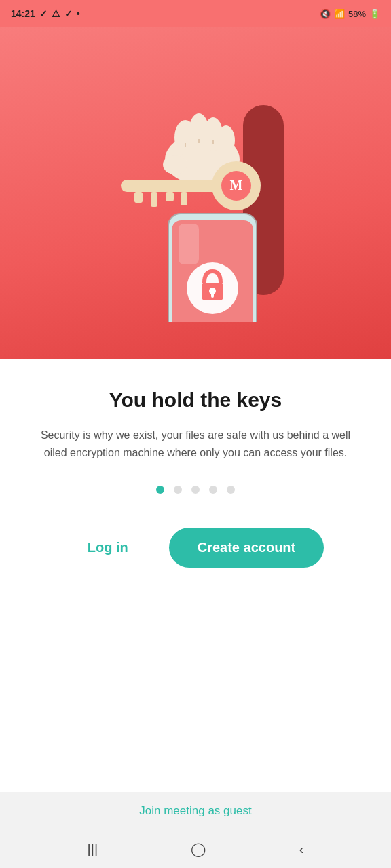 The width and height of the screenshot is (391, 868). What do you see at coordinates (23, 14) in the screenshot?
I see `time-display: 14:21` at bounding box center [23, 14].